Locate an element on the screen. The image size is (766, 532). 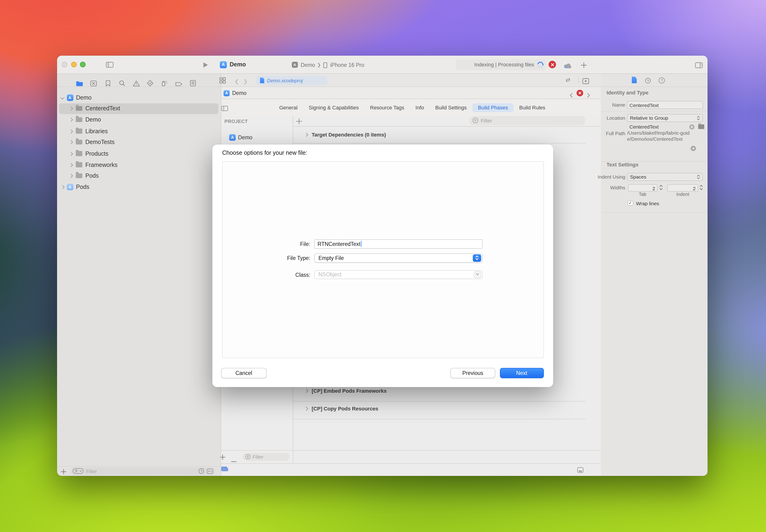
project-navigator-icon is located at coordinates (79, 84).